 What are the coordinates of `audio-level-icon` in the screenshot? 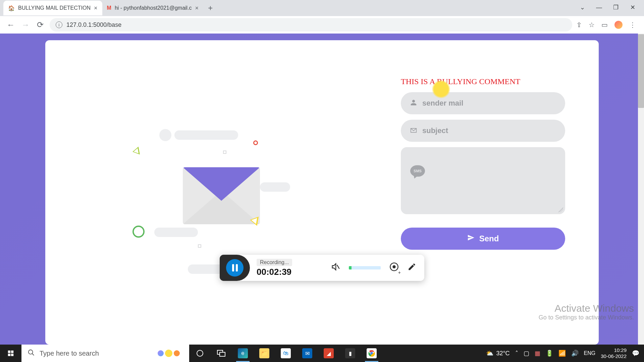 It's located at (365, 268).